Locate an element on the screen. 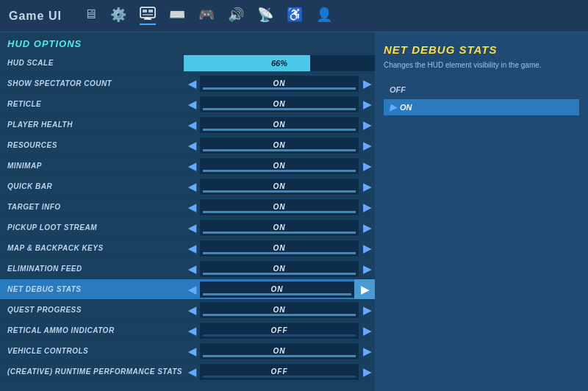 Image resolution: width=588 pixels, height=391 pixels. settings-row: VEHICLE CONTROLS◀ON▶ is located at coordinates (187, 351).